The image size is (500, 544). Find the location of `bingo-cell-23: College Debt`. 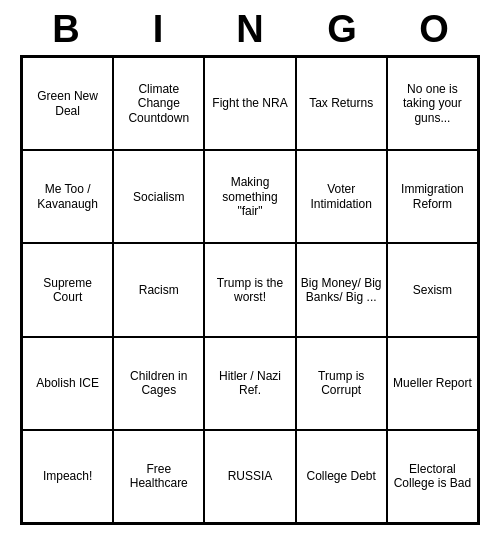

bingo-cell-23: College Debt is located at coordinates (342, 476).